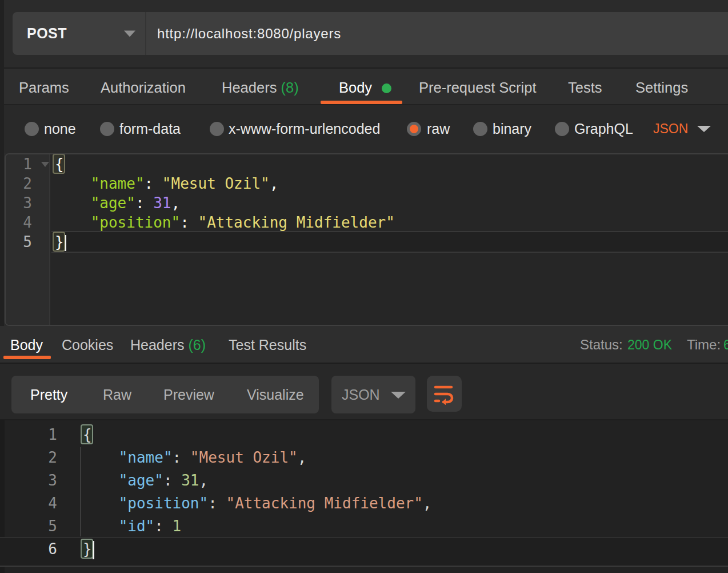  What do you see at coordinates (478, 87) in the screenshot?
I see `tab-pre-request-script-label: Pre-request Script` at bounding box center [478, 87].